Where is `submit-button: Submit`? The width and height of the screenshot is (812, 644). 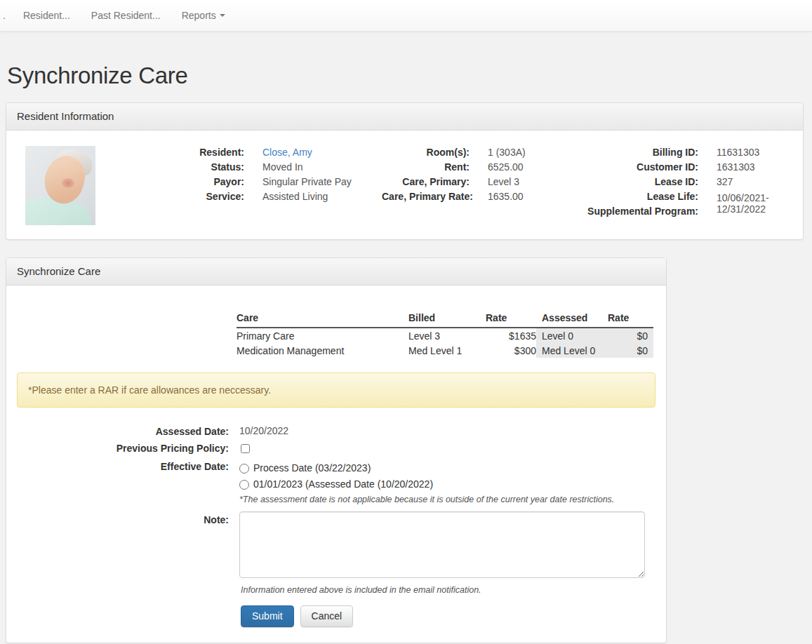 submit-button: Submit is located at coordinates (267, 616).